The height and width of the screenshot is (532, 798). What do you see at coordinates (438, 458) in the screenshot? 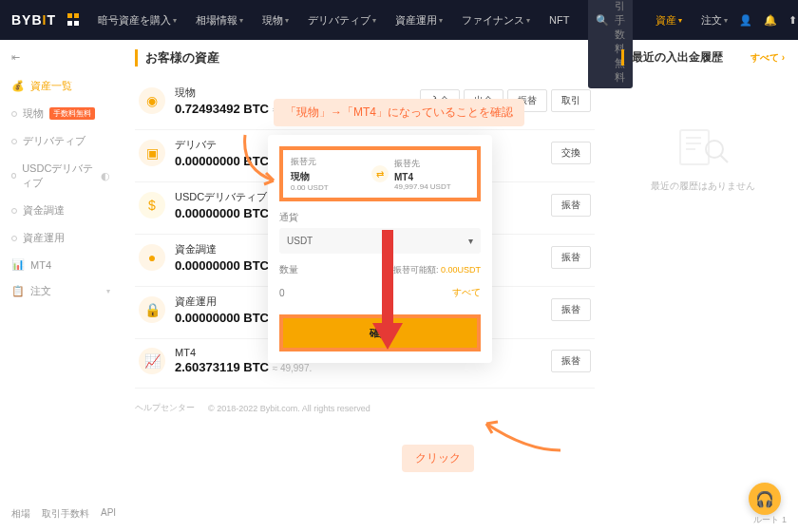
I see `annotation-label: クリック` at bounding box center [438, 458].